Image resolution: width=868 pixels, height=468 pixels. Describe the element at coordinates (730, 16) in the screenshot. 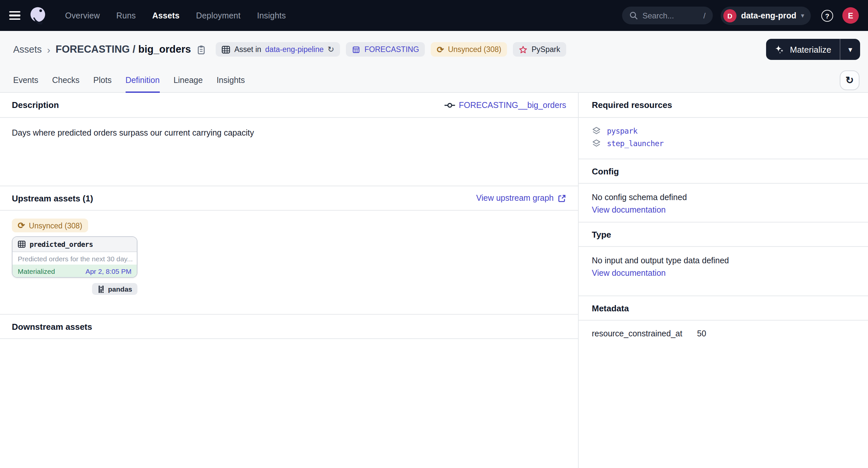

I see `workspace-badge: D` at that location.